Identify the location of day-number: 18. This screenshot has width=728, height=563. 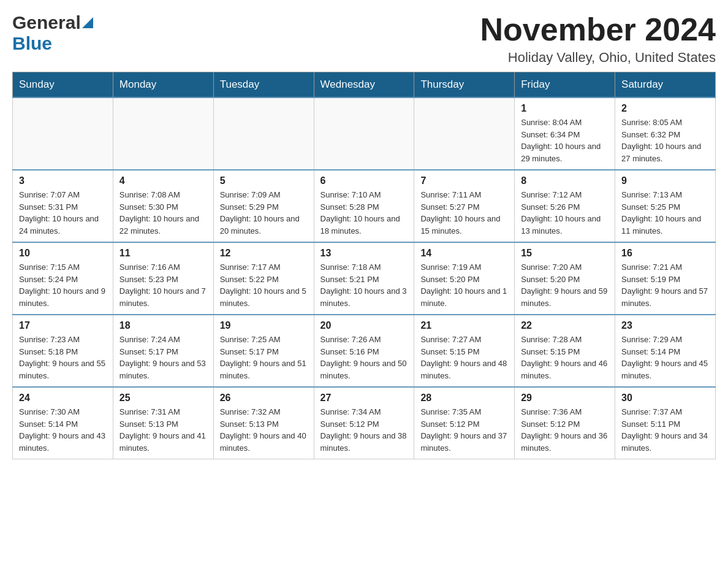
(163, 326).